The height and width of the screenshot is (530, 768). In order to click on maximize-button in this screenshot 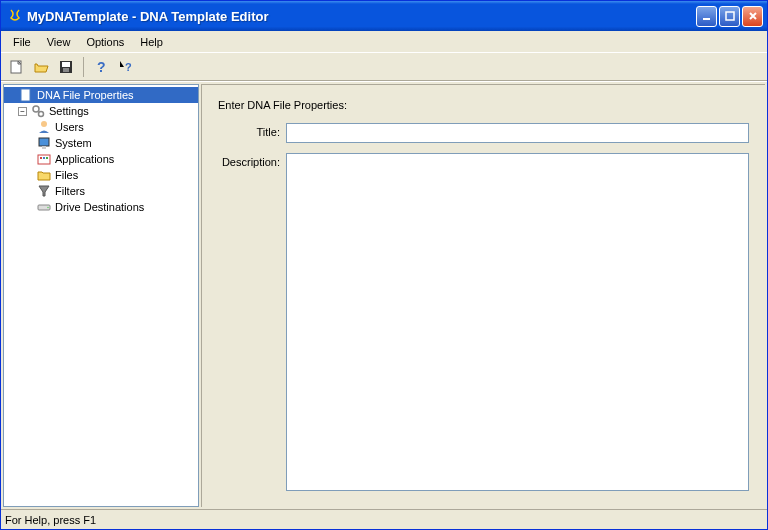, I will do `click(730, 16)`.